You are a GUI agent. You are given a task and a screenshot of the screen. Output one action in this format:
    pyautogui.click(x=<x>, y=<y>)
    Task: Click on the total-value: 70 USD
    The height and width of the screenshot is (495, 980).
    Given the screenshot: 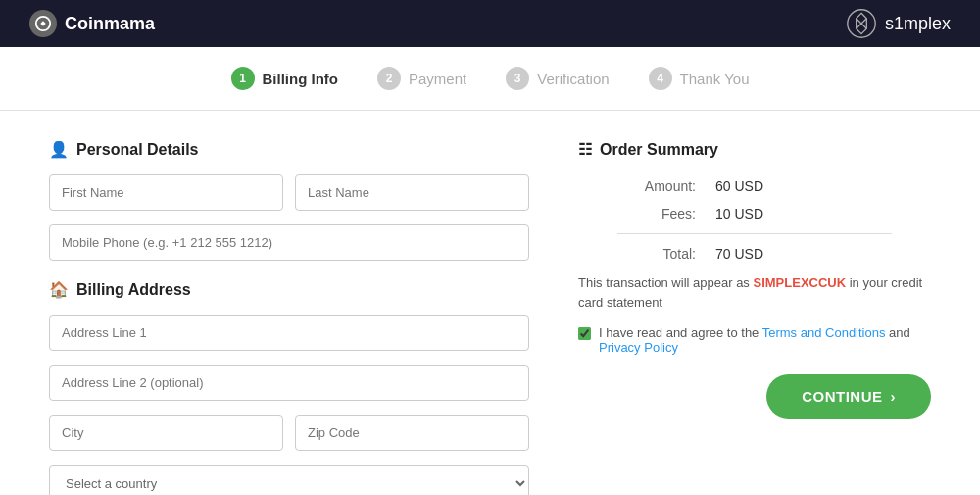 What is the action you would take?
    pyautogui.click(x=739, y=254)
    